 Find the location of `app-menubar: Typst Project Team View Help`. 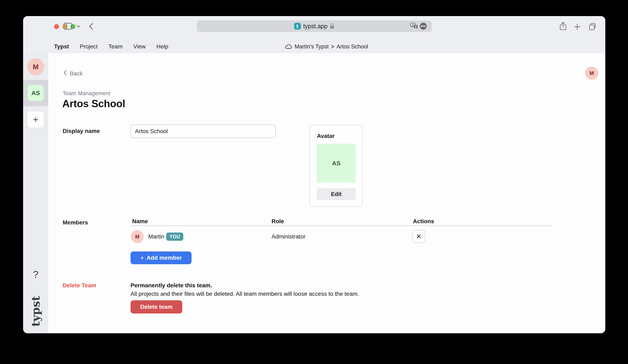

app-menubar: Typst Project Team View Help is located at coordinates (111, 47).